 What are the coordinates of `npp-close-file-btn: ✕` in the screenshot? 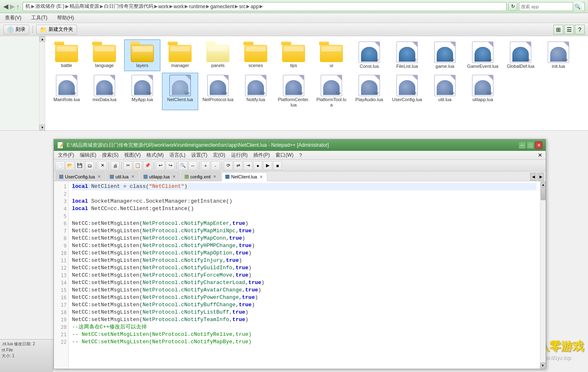 It's located at (102, 166).